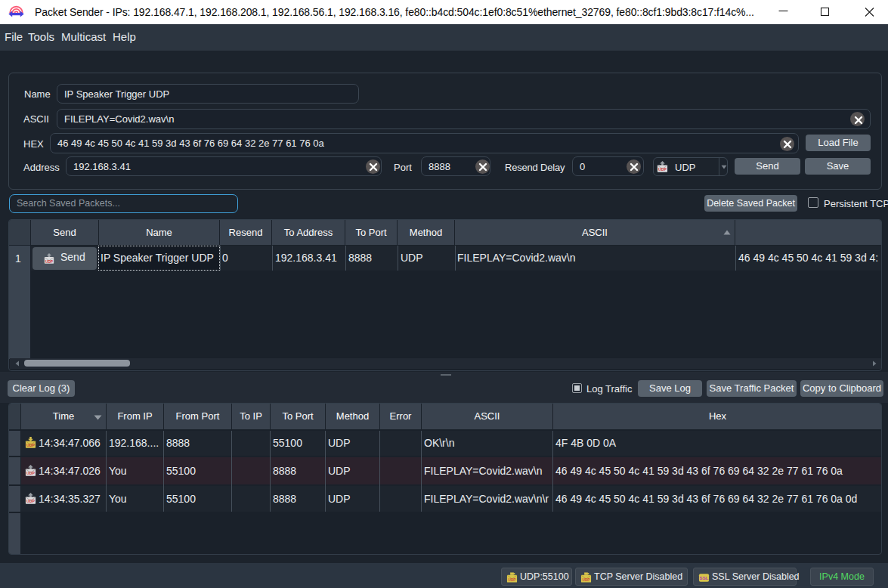 This screenshot has height=588, width=888. What do you see at coordinates (704, 577) in the screenshot?
I see `svg-text: SSL` at bounding box center [704, 577].